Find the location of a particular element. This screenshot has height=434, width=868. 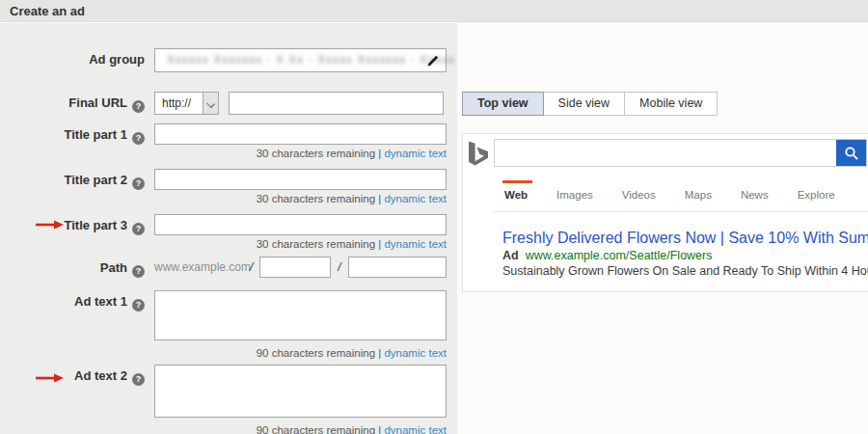

ad-preview-description: Sustainably Grown Flowers On Sale and Re… is located at coordinates (685, 272).